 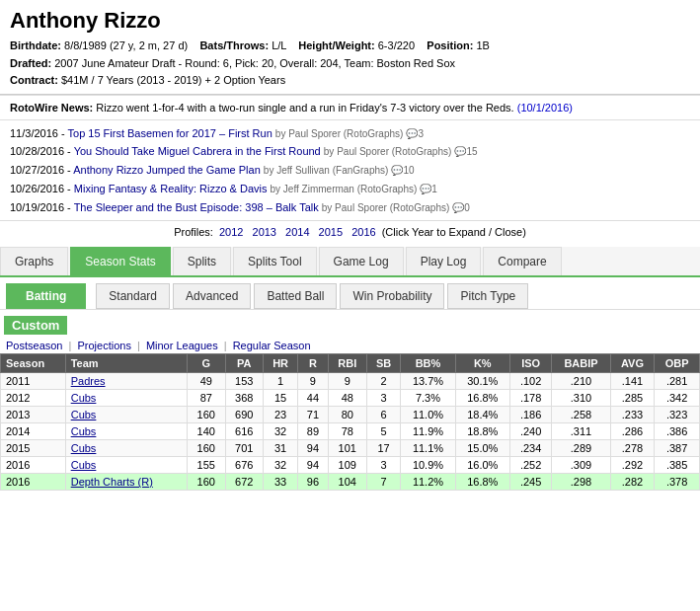 I want to click on article-link-1: Top 15 First Basemen for 2017 – First Ru…, so click(x=170, y=133).